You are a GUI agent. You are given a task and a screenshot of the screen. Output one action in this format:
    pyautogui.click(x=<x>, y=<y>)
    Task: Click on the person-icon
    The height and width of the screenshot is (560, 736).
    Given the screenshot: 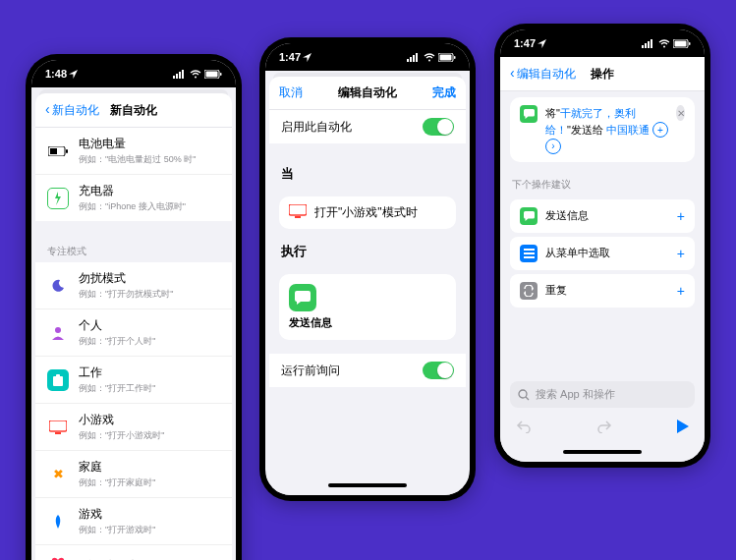 What is the action you would take?
    pyautogui.click(x=58, y=333)
    